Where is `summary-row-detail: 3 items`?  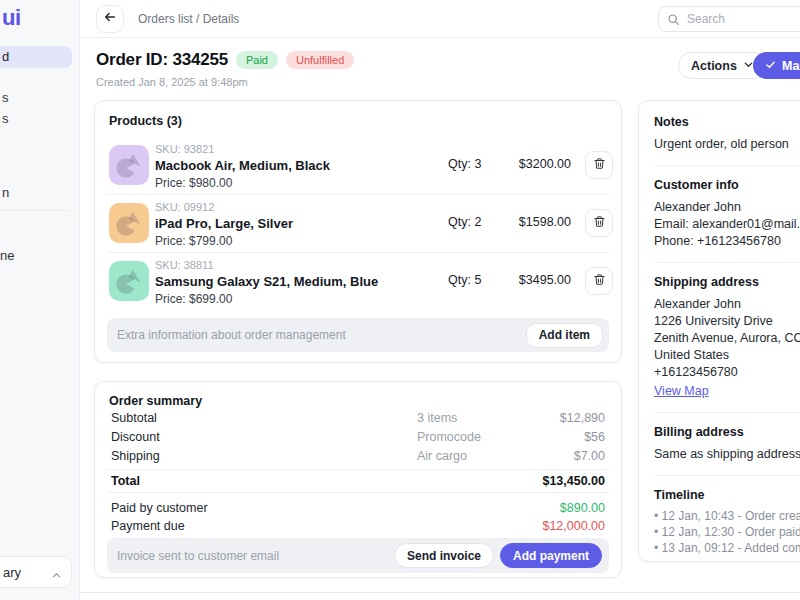 summary-row-detail: 3 items is located at coordinates (437, 418).